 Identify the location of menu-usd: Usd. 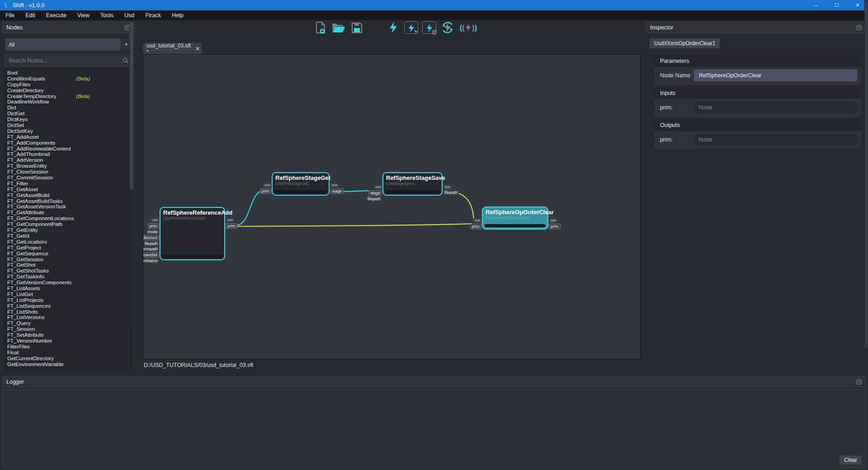
(129, 15).